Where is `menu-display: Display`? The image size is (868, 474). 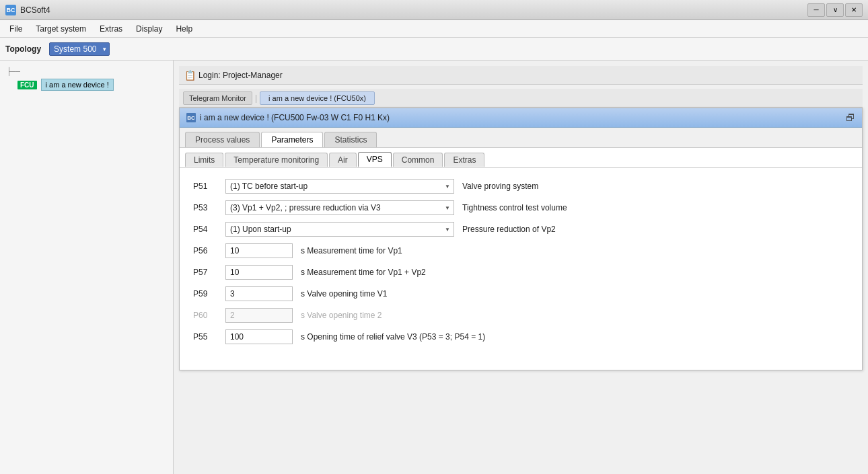
menu-display: Display is located at coordinates (149, 29).